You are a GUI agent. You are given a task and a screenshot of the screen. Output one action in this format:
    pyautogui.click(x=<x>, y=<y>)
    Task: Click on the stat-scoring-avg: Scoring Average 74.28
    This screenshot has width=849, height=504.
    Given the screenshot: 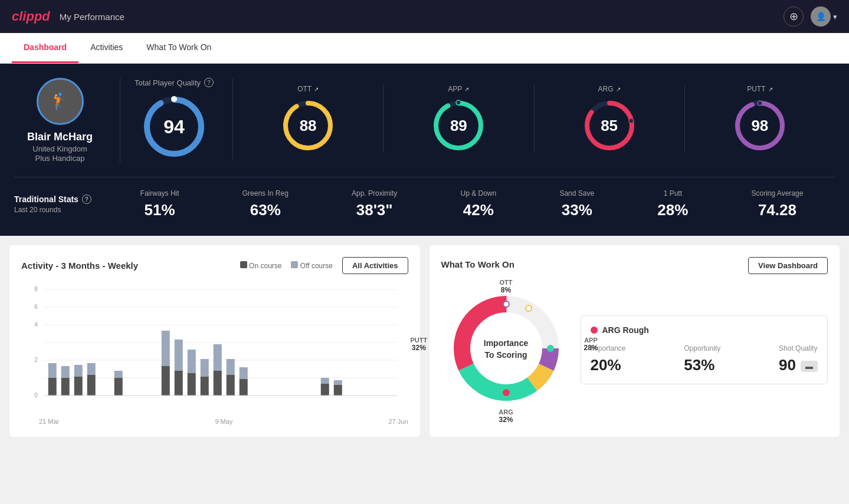 What is the action you would take?
    pyautogui.click(x=778, y=204)
    